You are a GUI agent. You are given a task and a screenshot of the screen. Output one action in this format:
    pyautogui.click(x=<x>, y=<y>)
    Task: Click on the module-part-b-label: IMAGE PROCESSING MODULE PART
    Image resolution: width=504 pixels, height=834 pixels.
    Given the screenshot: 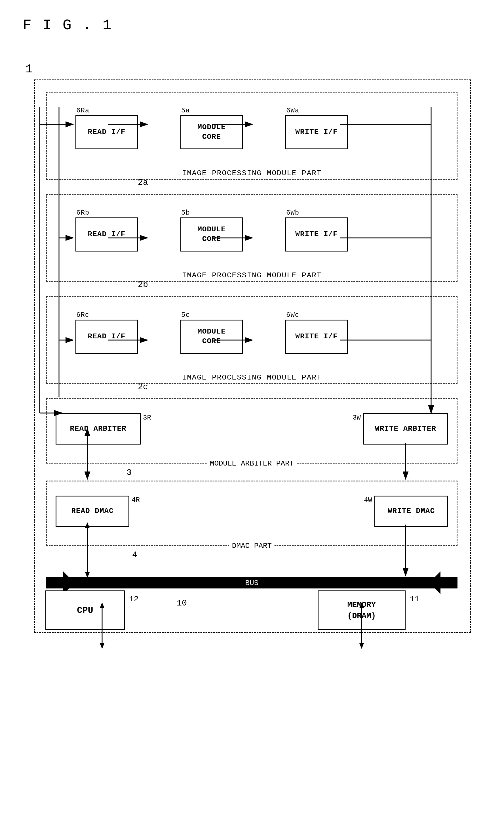 What is the action you would take?
    pyautogui.click(x=252, y=276)
    